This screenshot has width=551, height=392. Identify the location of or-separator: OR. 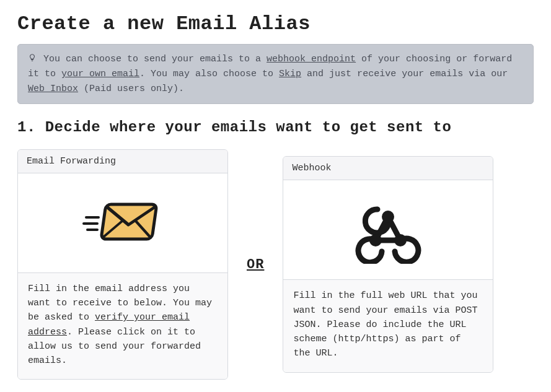
(255, 265).